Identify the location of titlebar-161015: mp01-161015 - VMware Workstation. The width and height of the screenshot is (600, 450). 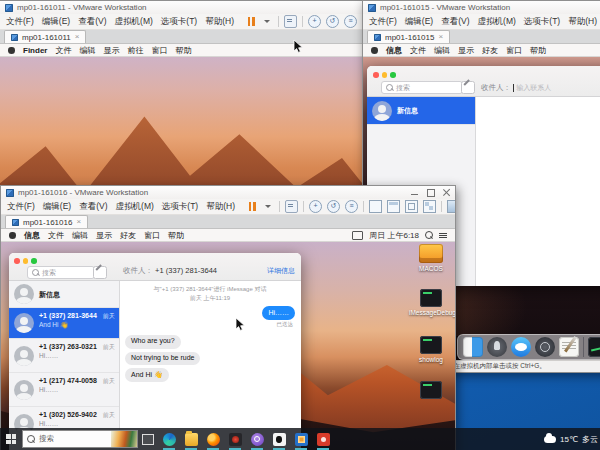
(482, 8).